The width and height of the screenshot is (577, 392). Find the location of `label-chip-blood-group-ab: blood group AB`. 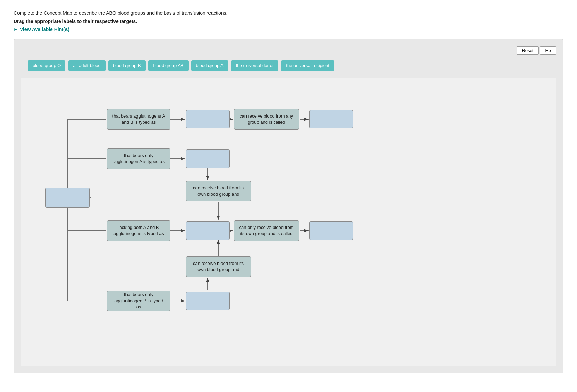

label-chip-blood-group-ab: blood group AB is located at coordinates (169, 66).